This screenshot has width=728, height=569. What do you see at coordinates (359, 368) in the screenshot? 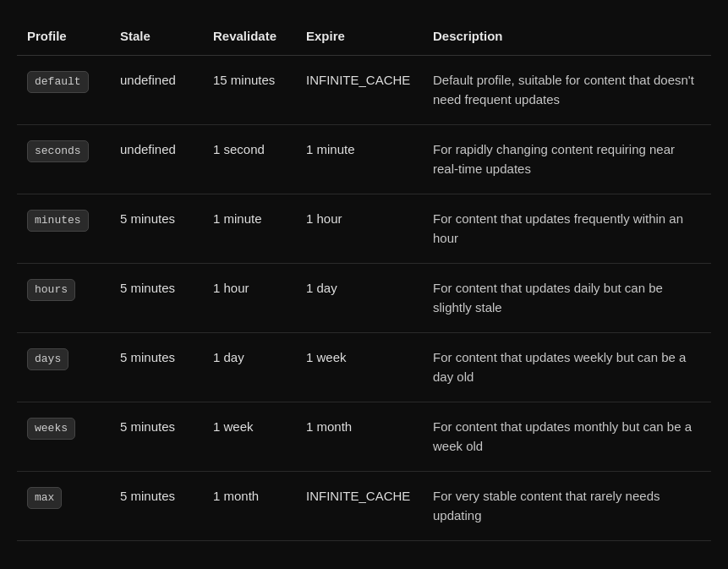
I see `expire-cell: 1 week` at bounding box center [359, 368].